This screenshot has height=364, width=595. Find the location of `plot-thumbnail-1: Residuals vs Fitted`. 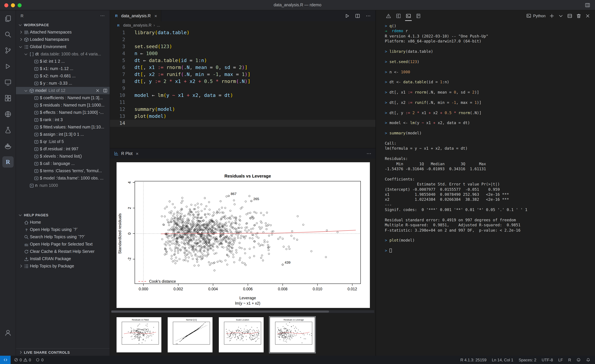

plot-thumbnail-1: Residuals vs Fitted is located at coordinates (139, 335).